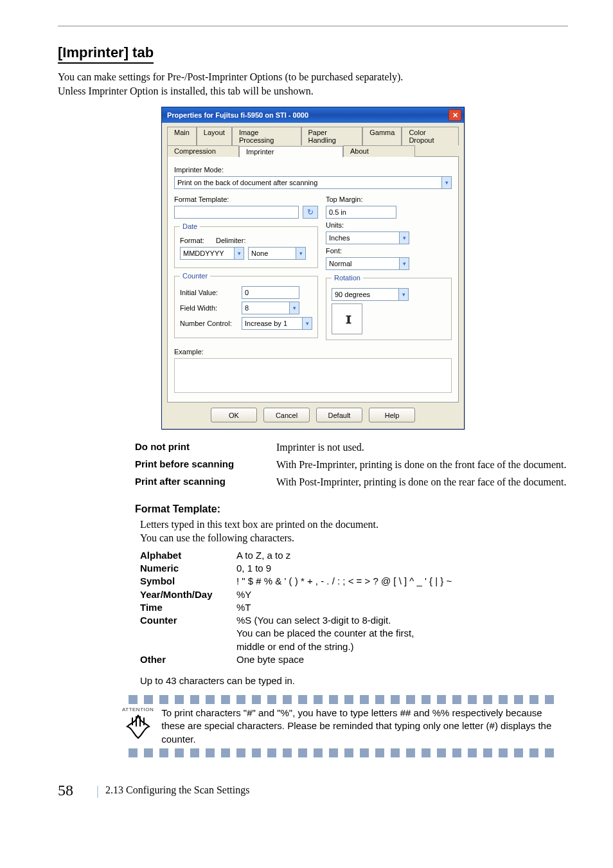 The image size is (613, 868). I want to click on char-val-6: One byte space, so click(270, 660).